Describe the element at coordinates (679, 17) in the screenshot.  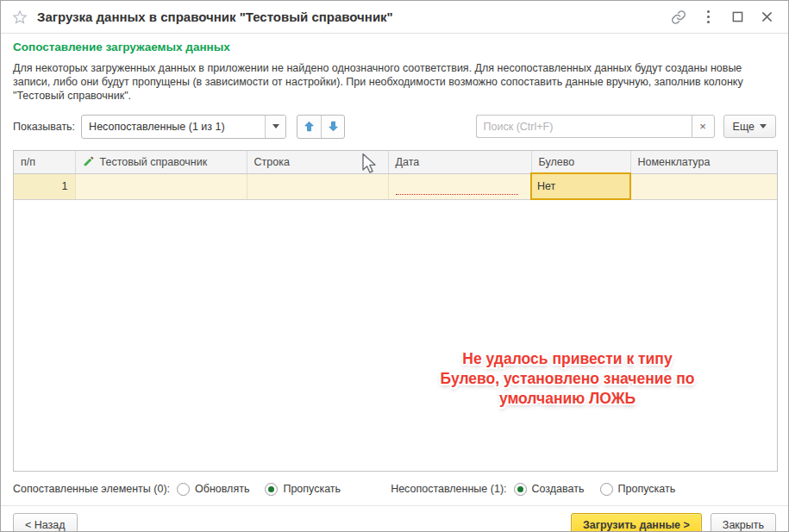
I see `get-link-icon` at that location.